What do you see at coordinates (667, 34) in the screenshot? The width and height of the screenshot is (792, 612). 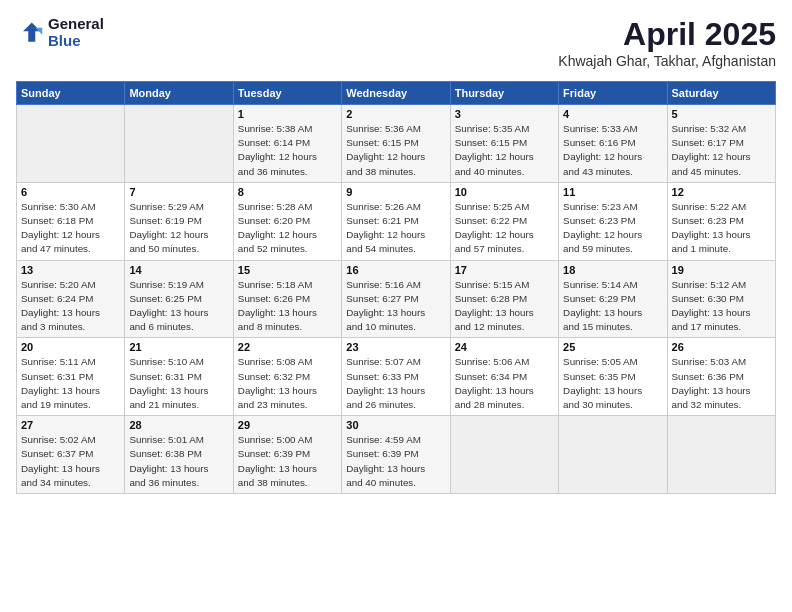 I see `month-title: April 2025` at bounding box center [667, 34].